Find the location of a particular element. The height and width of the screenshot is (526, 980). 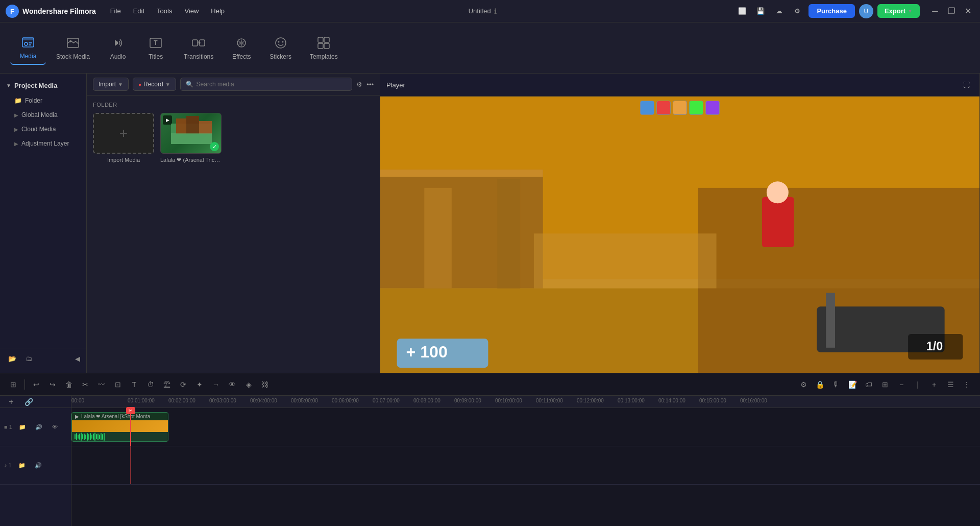

sidebar-add-folder-icon: 📂 is located at coordinates (12, 358).